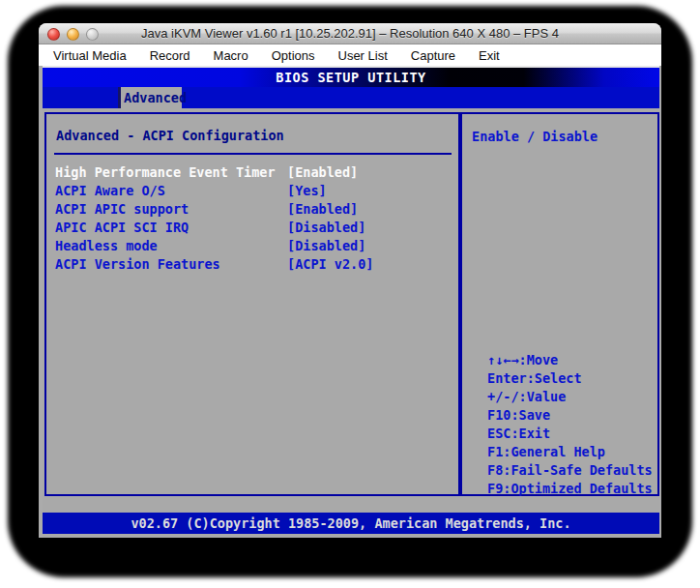 This screenshot has height=588, width=700. What do you see at coordinates (90, 56) in the screenshot?
I see `menu-item-virtual-media: Virtual Media` at bounding box center [90, 56].